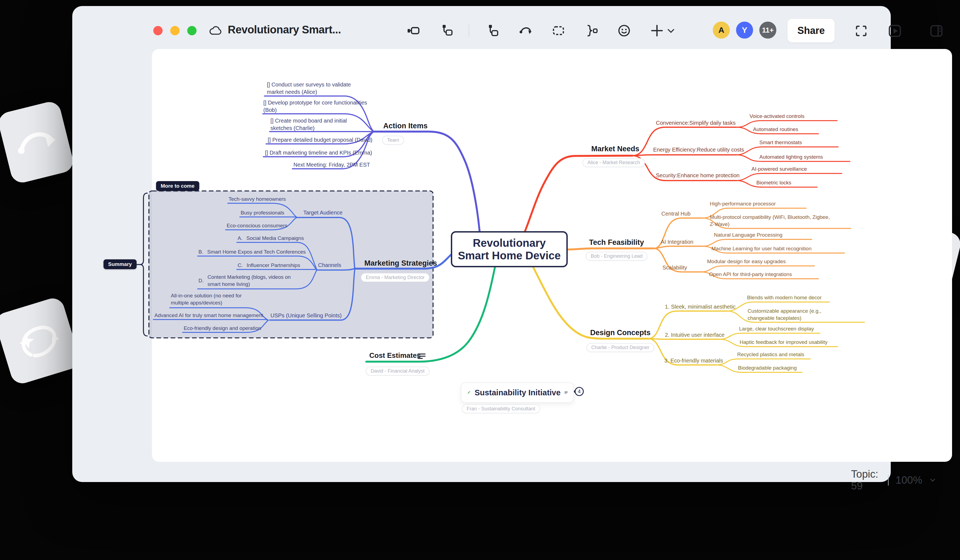 This screenshot has height=560, width=960. What do you see at coordinates (249, 281) in the screenshot?
I see `channel-item: D. Content Marketing (blogs, videos on s…` at bounding box center [249, 281].